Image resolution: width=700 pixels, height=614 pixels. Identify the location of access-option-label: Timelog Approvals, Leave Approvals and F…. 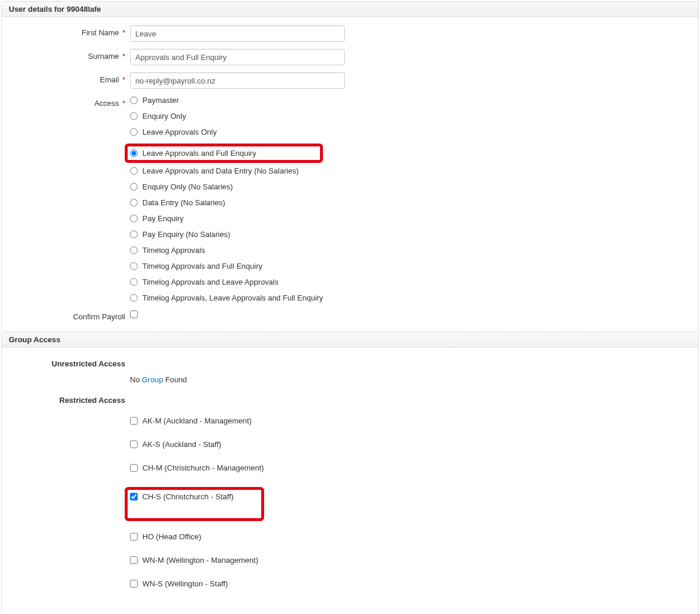
(233, 298).